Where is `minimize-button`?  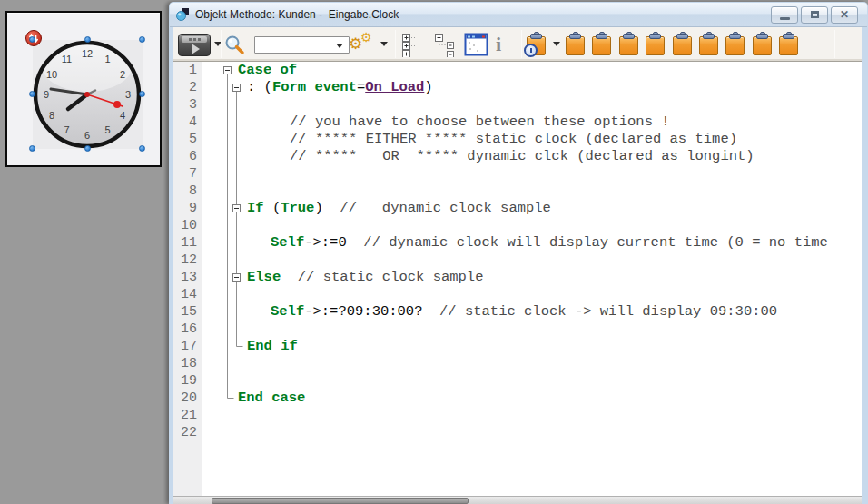 minimize-button is located at coordinates (784, 15).